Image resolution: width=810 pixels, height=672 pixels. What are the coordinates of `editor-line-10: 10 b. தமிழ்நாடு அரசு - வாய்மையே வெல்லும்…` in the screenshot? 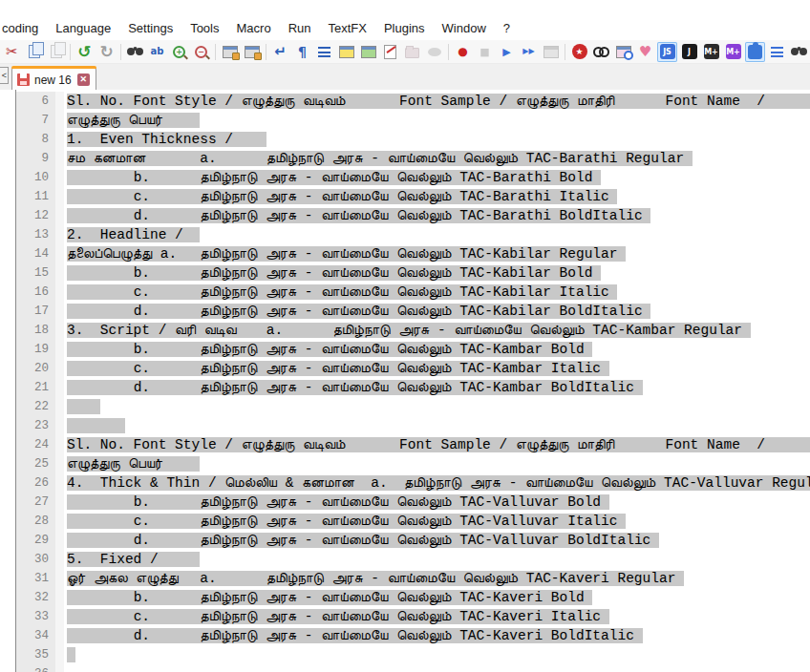 It's located at (413, 178).